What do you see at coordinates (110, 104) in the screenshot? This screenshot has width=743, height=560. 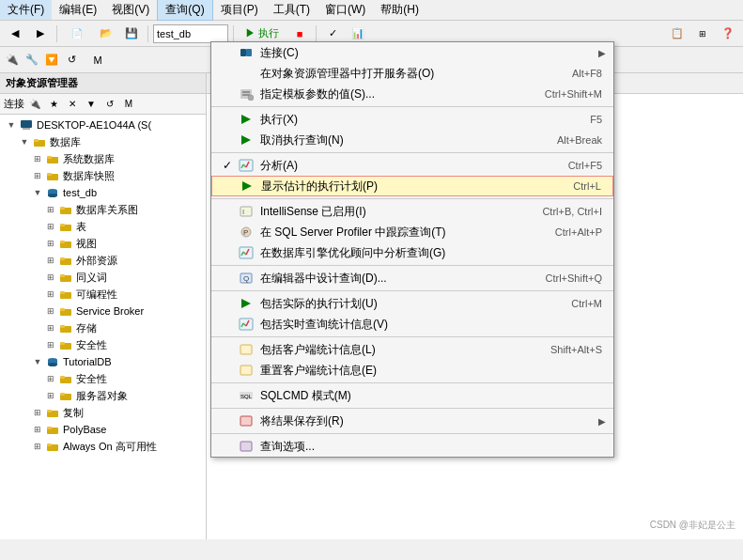 I see `sidebar-refresh-btn: ↺` at bounding box center [110, 104].